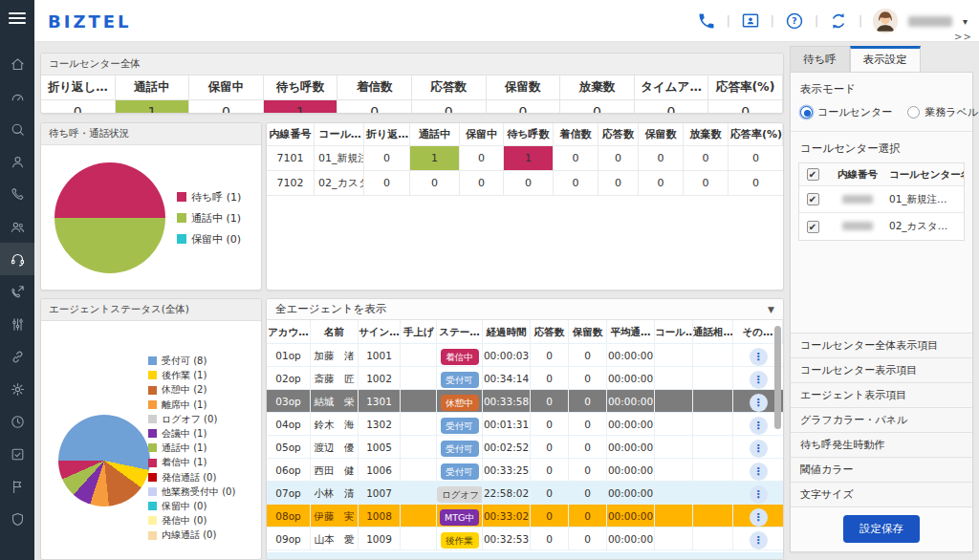  I want to click on menu-icon, so click(17, 18).